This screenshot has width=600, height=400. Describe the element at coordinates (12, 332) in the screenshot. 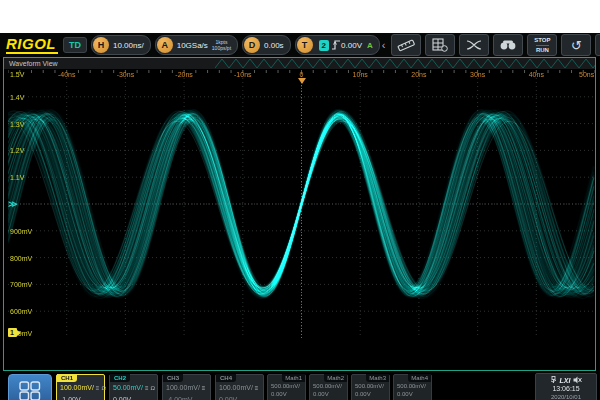

I see `ch1-position-marker: 1` at that location.